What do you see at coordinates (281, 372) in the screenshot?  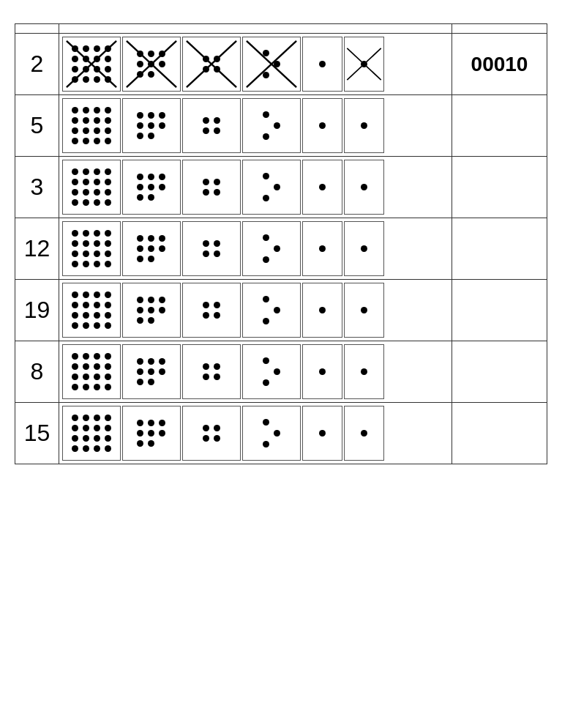 I see `table-row: 8` at bounding box center [281, 372].